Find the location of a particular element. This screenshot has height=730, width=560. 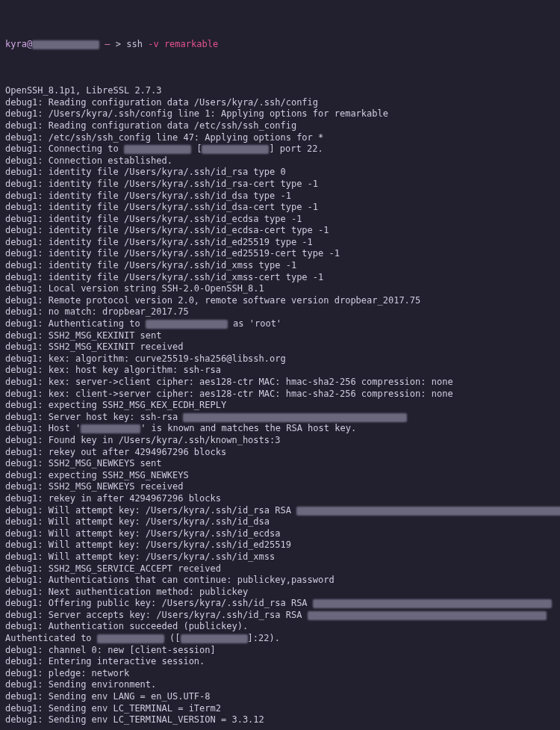

output-line: debug1: /etc/ssh/ssh_config line 47: App… is located at coordinates (280, 138).